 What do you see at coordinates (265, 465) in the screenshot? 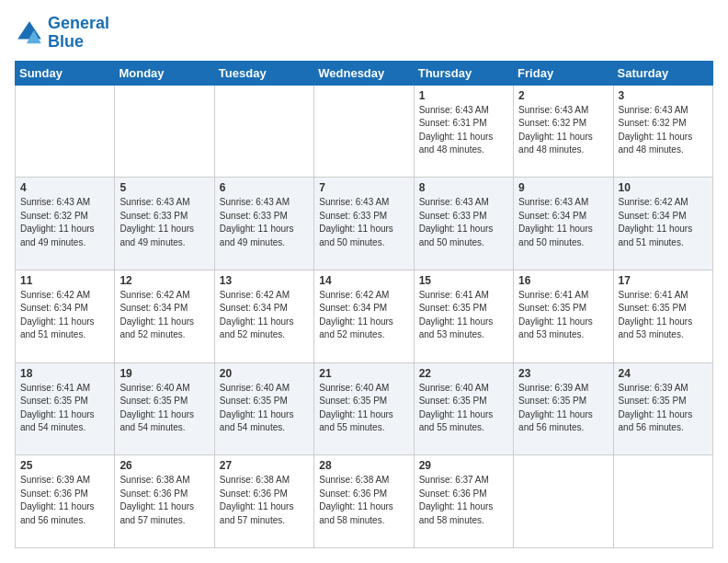
I see `day-number: 27` at bounding box center [265, 465].